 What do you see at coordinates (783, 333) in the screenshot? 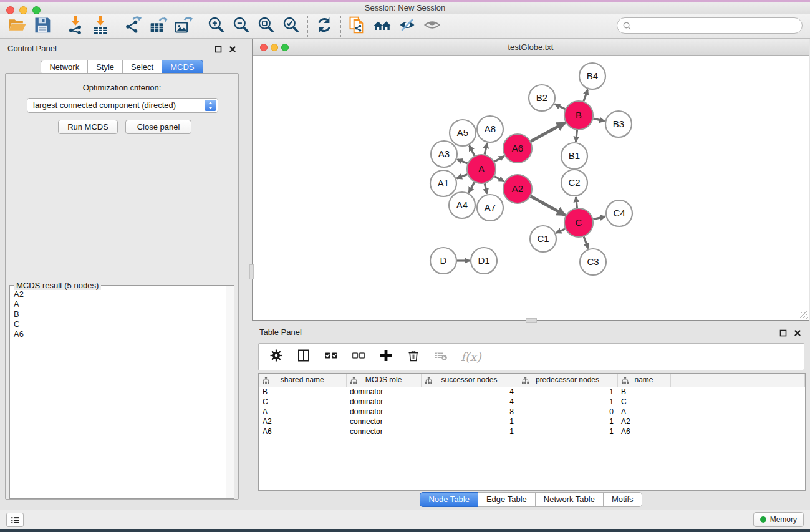
I see `float-table-panel-icon` at bounding box center [783, 333].